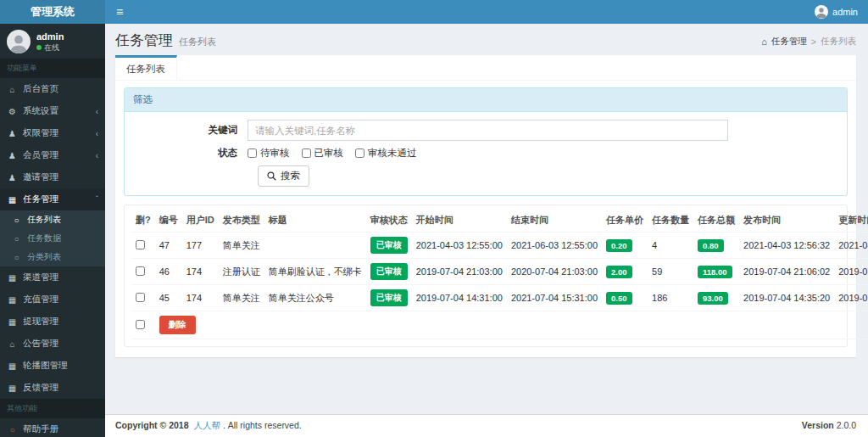 The width and height of the screenshot is (868, 437). Describe the element at coordinates (851, 272) in the screenshot. I see `cell-update-time: 2019-07-05 11:25:45` at that location.